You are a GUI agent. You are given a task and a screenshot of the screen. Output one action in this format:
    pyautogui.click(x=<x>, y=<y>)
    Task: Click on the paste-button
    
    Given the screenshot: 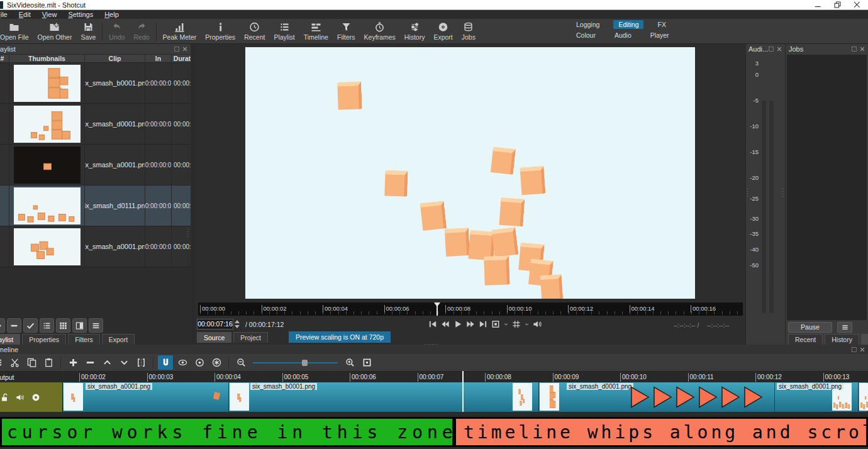 What is the action you would take?
    pyautogui.click(x=48, y=362)
    